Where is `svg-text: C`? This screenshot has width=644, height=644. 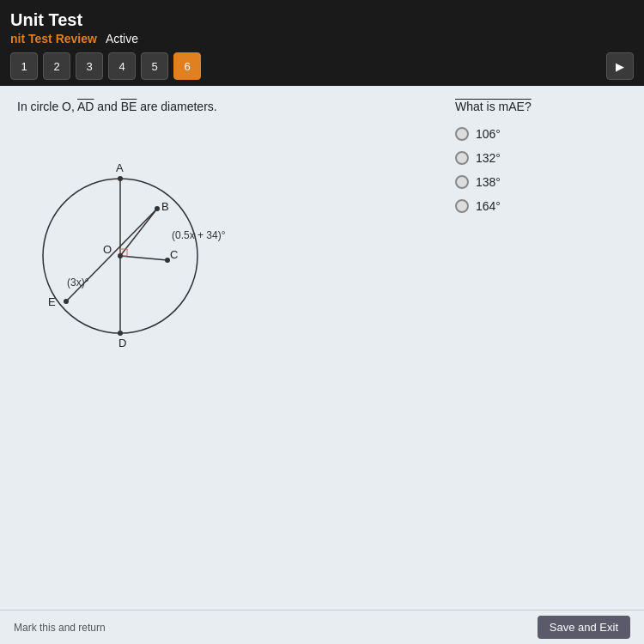 svg-text: C is located at coordinates (173, 254).